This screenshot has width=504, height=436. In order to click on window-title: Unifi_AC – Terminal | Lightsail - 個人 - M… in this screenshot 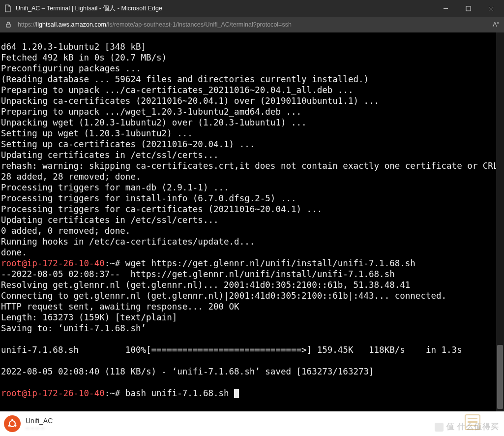, I will do `click(225, 9)`.